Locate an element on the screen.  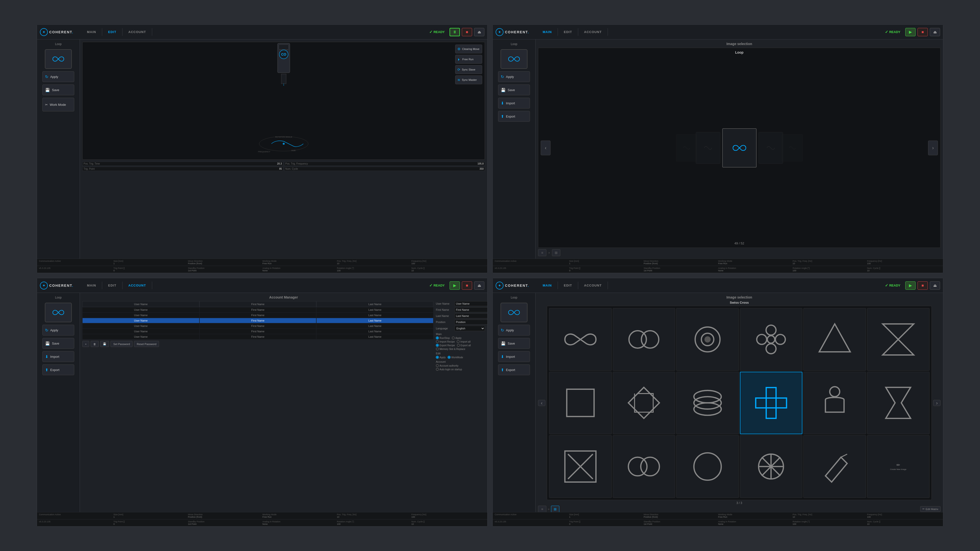
grid-grid-view-btn: ⊞ is located at coordinates (555, 509).